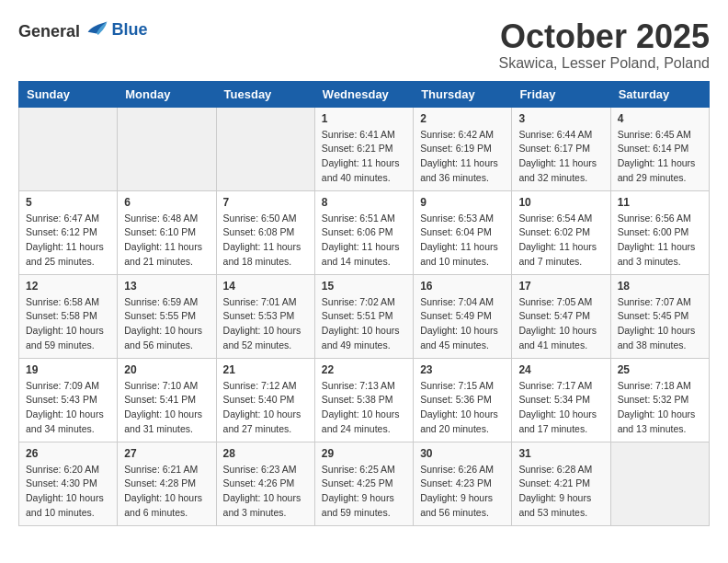 The width and height of the screenshot is (728, 563). I want to click on calendar-day-cell: 15Sunrise: 7:02 AMSunset: 5:51 PMDayligh…, so click(364, 316).